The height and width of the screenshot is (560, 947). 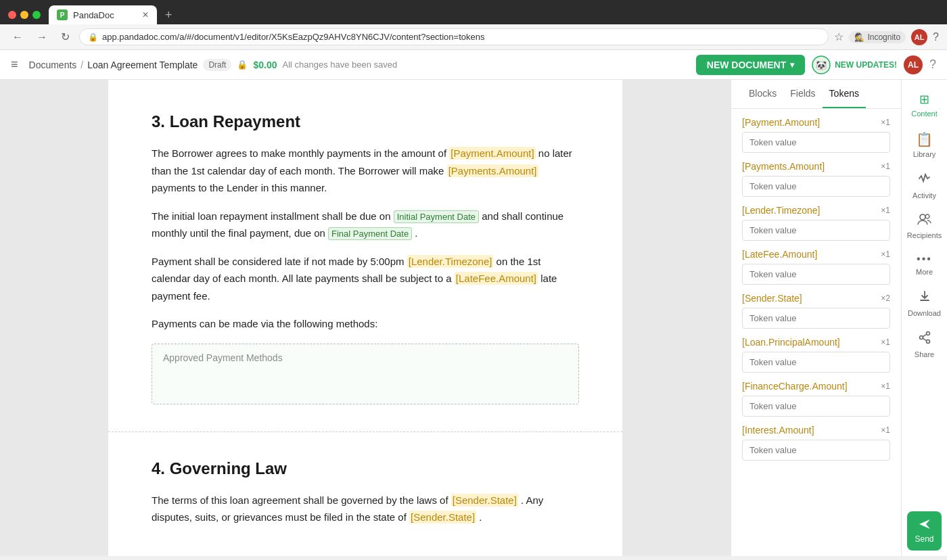 I want to click on recipients-label: Recipients, so click(x=924, y=235).